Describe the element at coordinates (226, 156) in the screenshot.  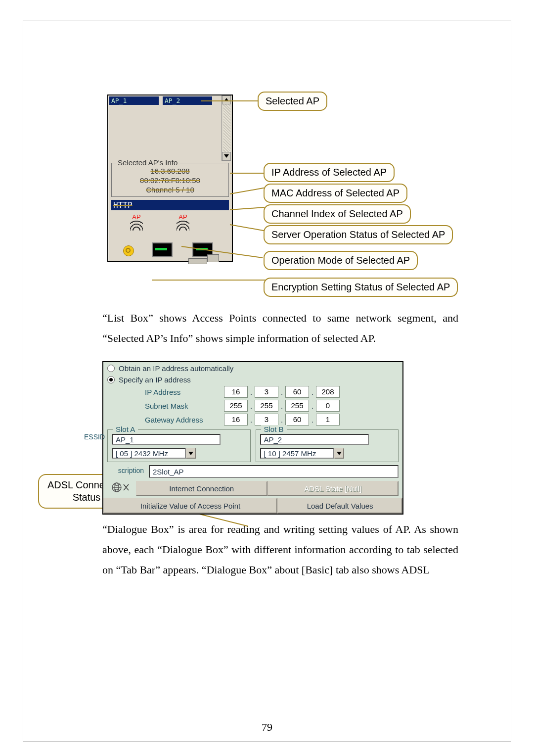
I see `scroll-down-button` at that location.